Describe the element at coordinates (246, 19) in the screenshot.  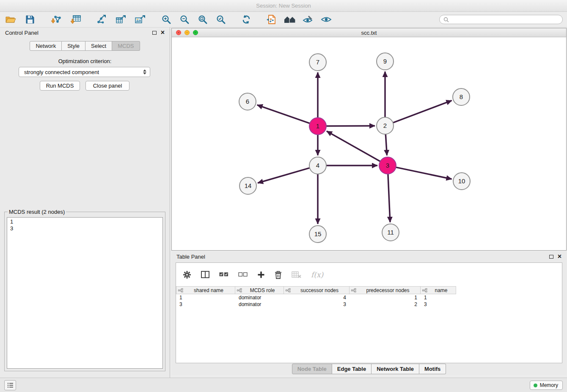
I see `refresh-view-button` at that location.